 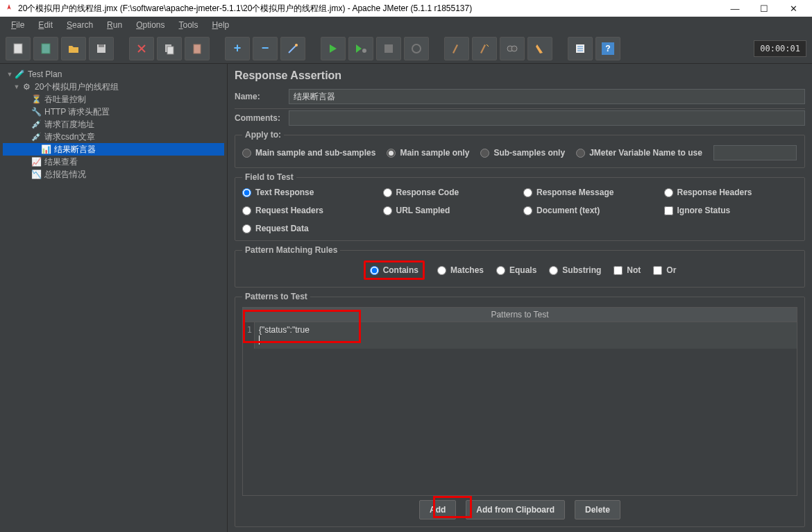 What do you see at coordinates (114, 162) in the screenshot?
I see `tree-node-view-results: 📈结果查看` at bounding box center [114, 162].